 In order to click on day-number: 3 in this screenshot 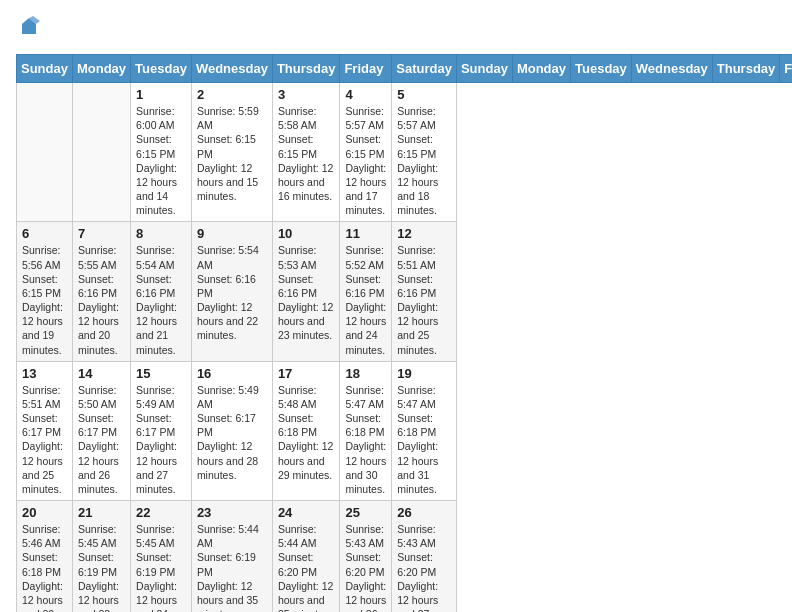, I will do `click(306, 94)`.